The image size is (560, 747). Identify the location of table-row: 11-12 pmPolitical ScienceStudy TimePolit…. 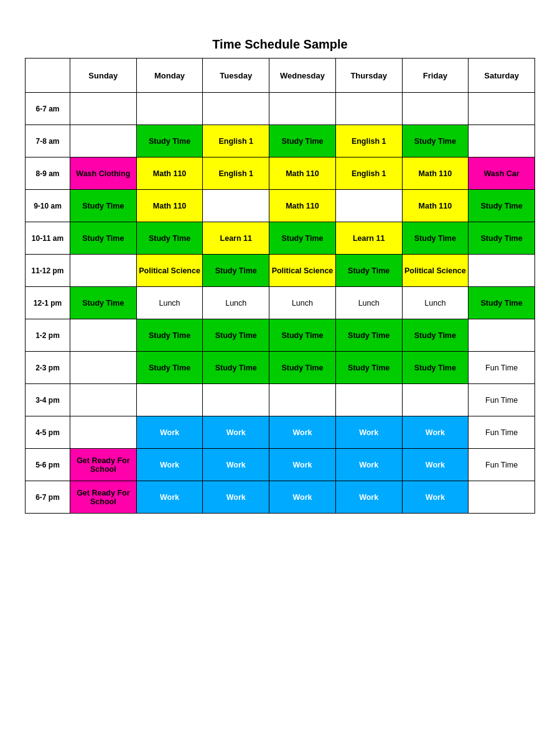
(280, 271).